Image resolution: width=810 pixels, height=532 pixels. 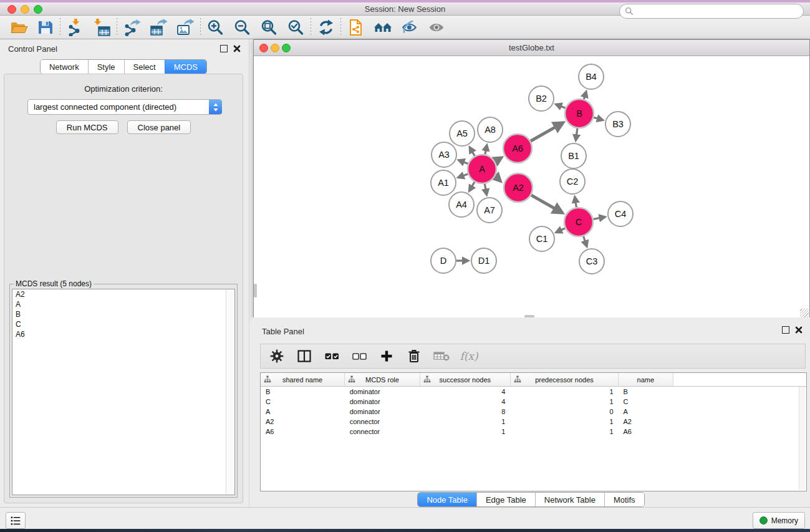 I want to click on table-cell: 8, so click(x=465, y=412).